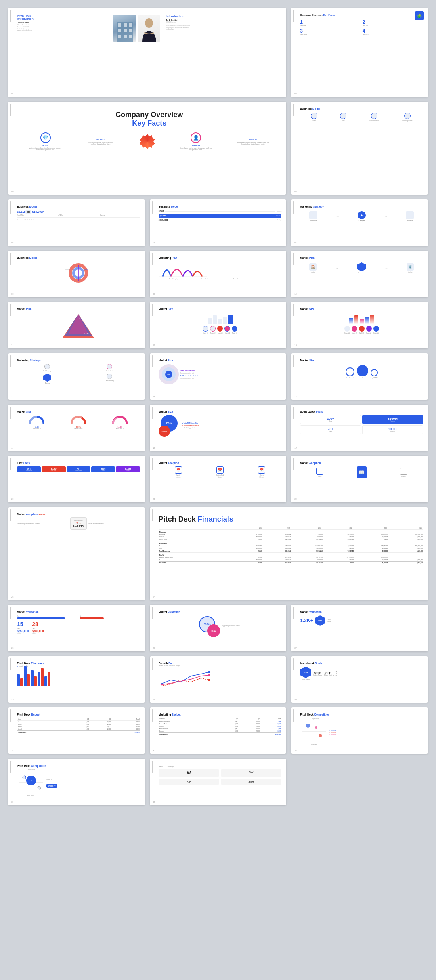  I want to click on slide-title: Investment Goals, so click(362, 663).